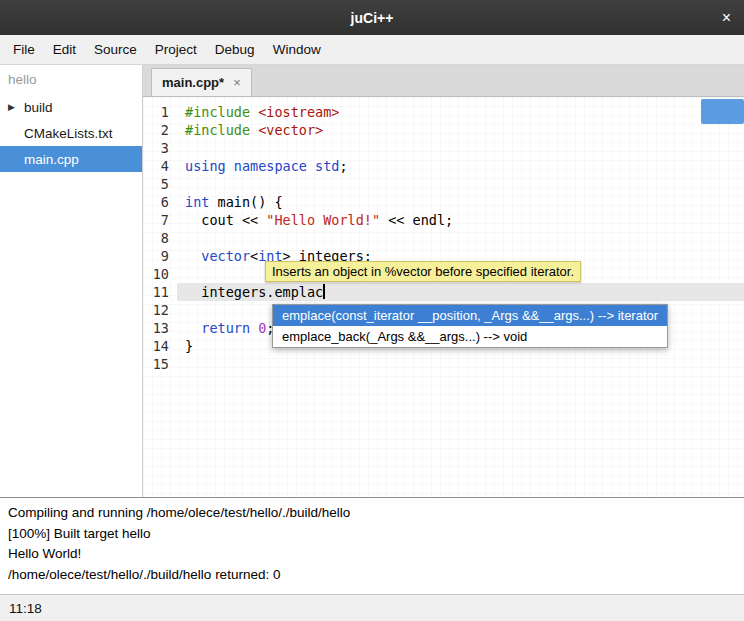 Image resolution: width=744 pixels, height=621 pixels. Describe the element at coordinates (372, 50) in the screenshot. I see `menubar: FileEditSourceProjectDebugWindow` at that location.